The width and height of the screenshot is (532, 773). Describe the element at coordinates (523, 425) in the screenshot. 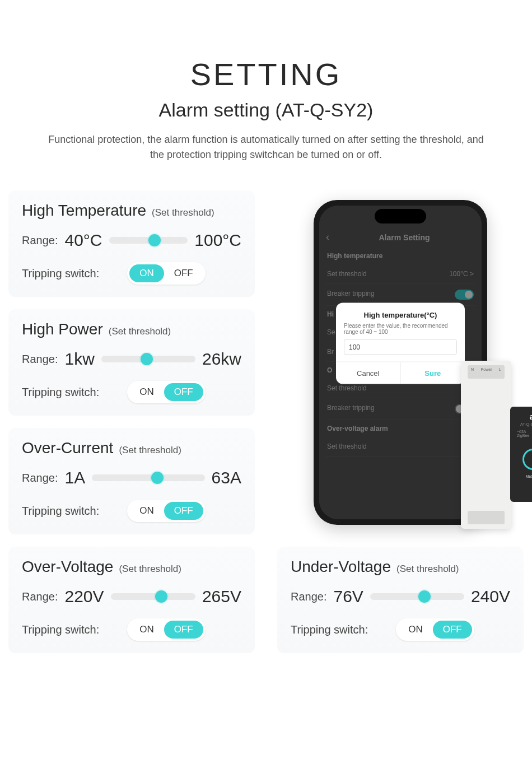

I see `device-model: AT-Q-SY2-JZT` at that location.